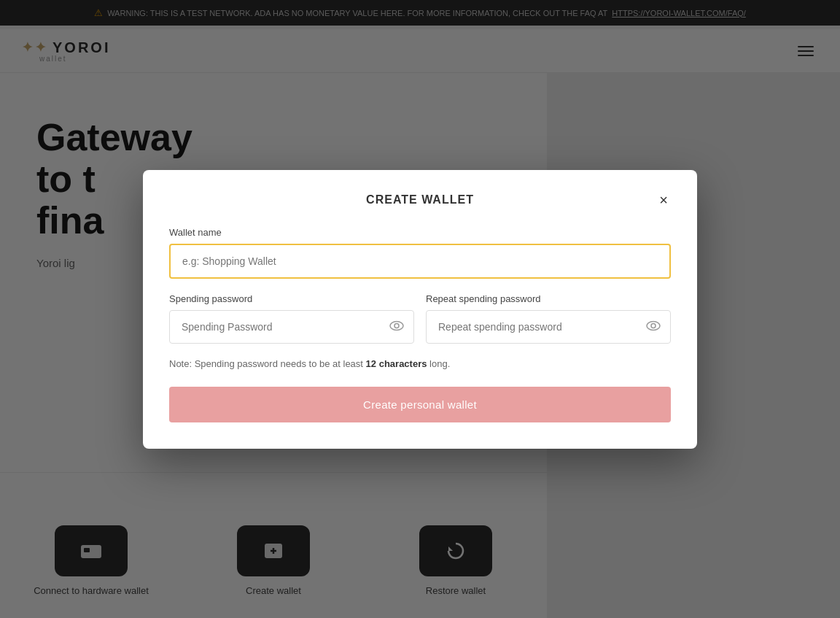  I want to click on note-prefix: Note: Spending password needs to be at l…, so click(266, 363).